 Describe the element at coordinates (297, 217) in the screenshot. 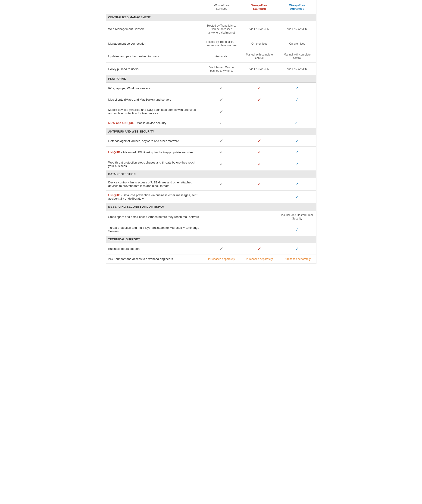

I see `advanced-cell: Via included Hosted Email Security` at that location.